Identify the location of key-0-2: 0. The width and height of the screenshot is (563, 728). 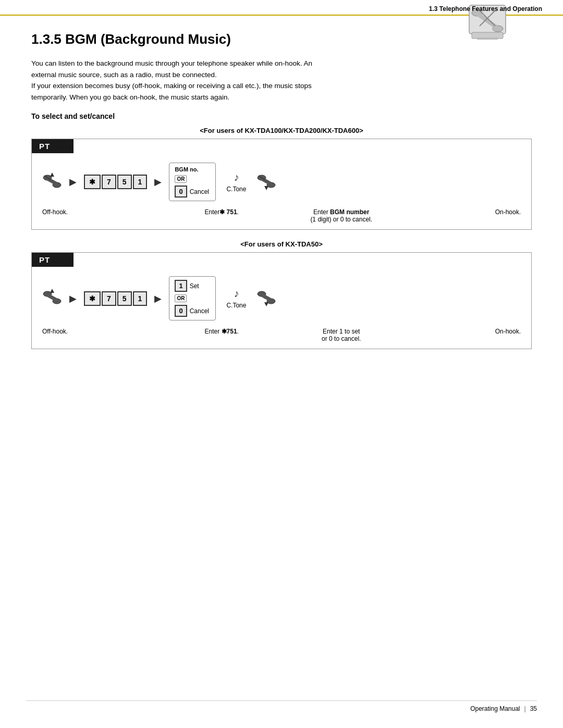
(180, 311).